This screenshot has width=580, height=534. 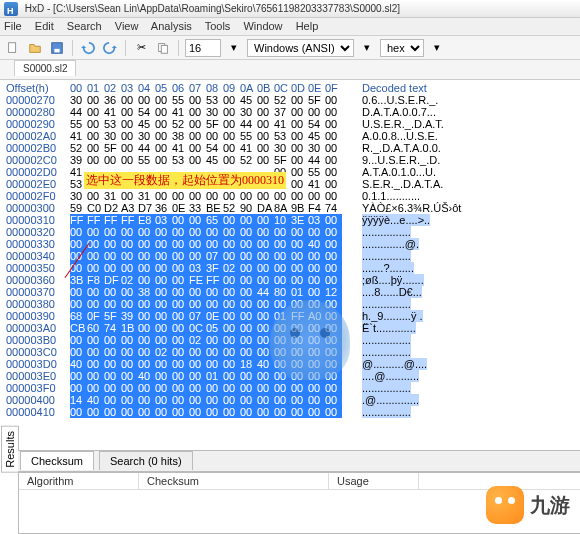 I want to click on hex-row: 000002B052005F00440041005400410030003000…, so click(x=293, y=148).